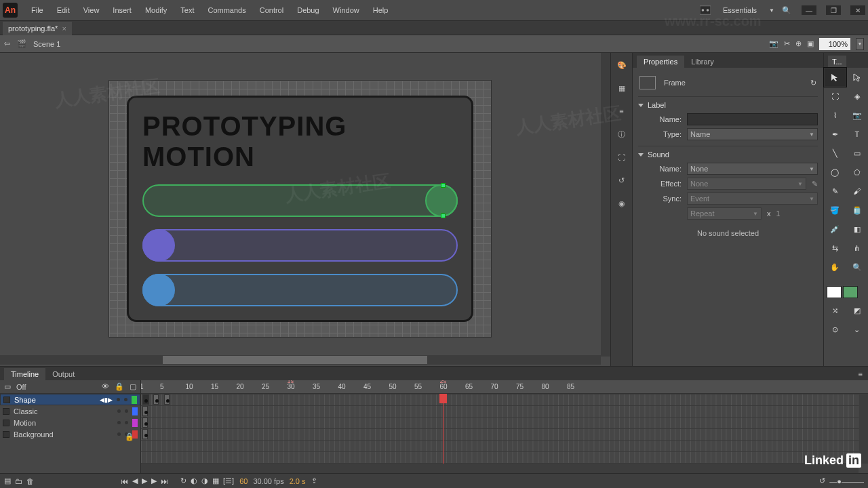 The image size is (868, 488). What do you see at coordinates (703, 62) in the screenshot?
I see `tab-library: Library` at bounding box center [703, 62].